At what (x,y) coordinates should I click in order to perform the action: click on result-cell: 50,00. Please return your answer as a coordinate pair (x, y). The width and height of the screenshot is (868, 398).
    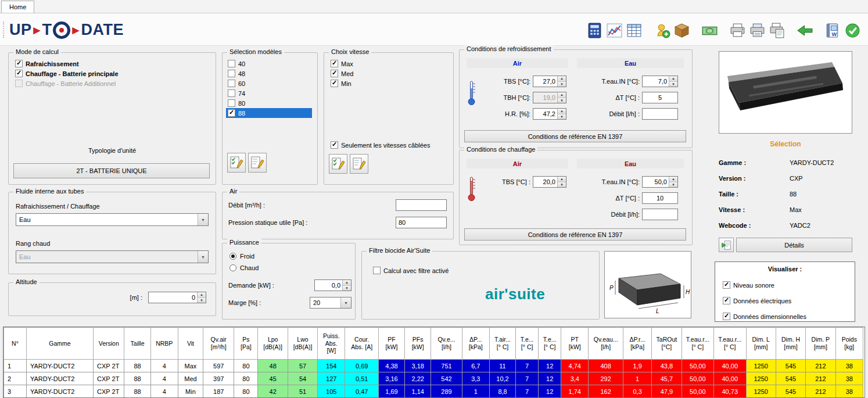
    Looking at the image, I should click on (697, 366).